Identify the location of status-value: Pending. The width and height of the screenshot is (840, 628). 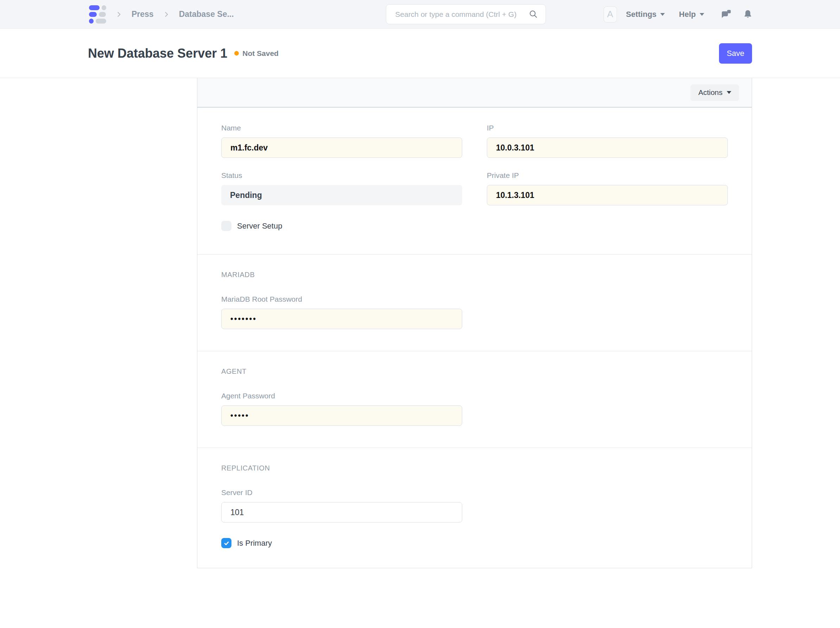
(342, 195).